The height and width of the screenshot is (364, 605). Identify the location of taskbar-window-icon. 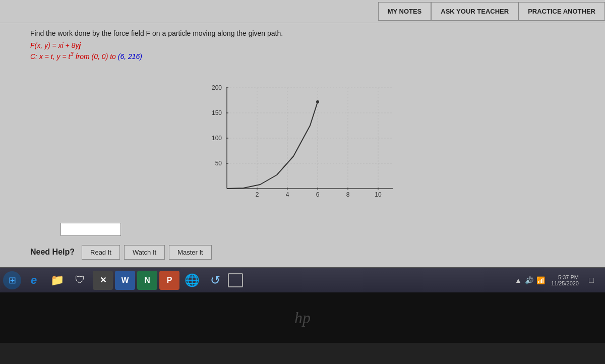
(235, 280).